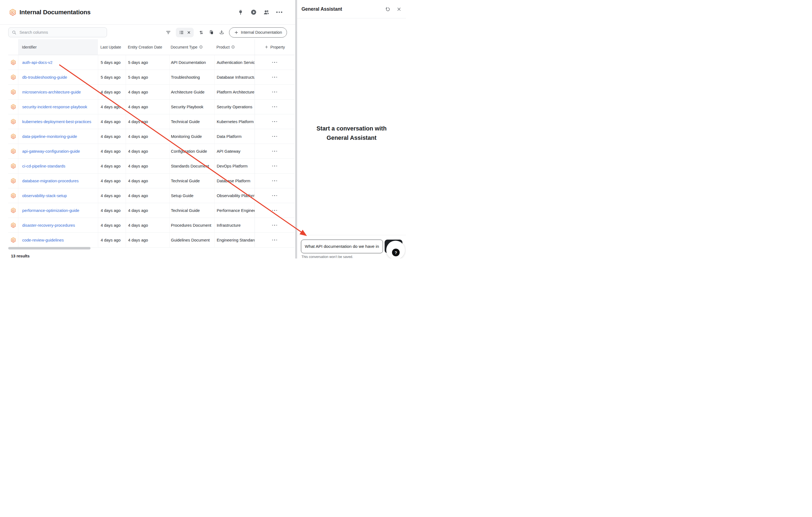 The image size is (812, 517). What do you see at coordinates (211, 32) in the screenshot?
I see `duplicate-button` at bounding box center [211, 32].